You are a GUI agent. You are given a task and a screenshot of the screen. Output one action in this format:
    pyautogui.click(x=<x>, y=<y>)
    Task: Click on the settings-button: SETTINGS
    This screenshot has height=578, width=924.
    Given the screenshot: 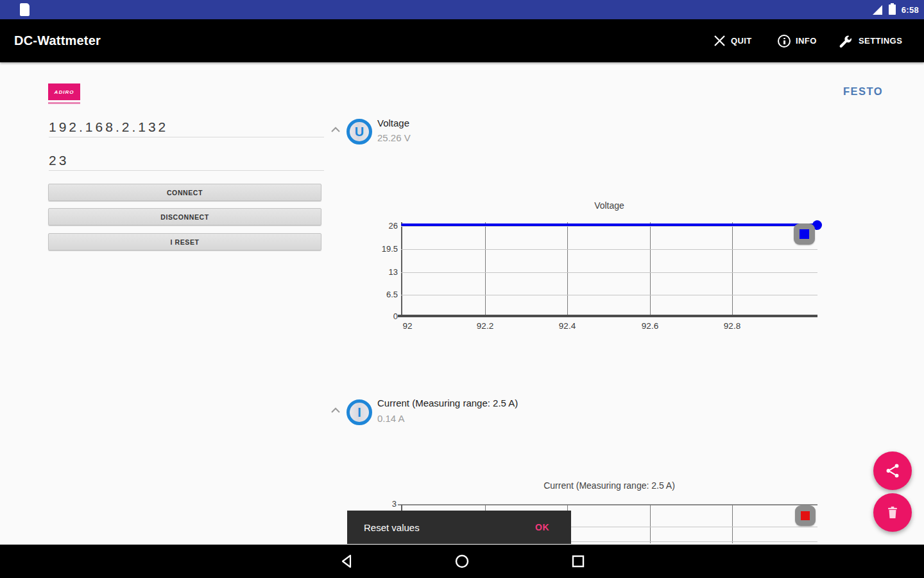 What is the action you would take?
    pyautogui.click(x=869, y=41)
    